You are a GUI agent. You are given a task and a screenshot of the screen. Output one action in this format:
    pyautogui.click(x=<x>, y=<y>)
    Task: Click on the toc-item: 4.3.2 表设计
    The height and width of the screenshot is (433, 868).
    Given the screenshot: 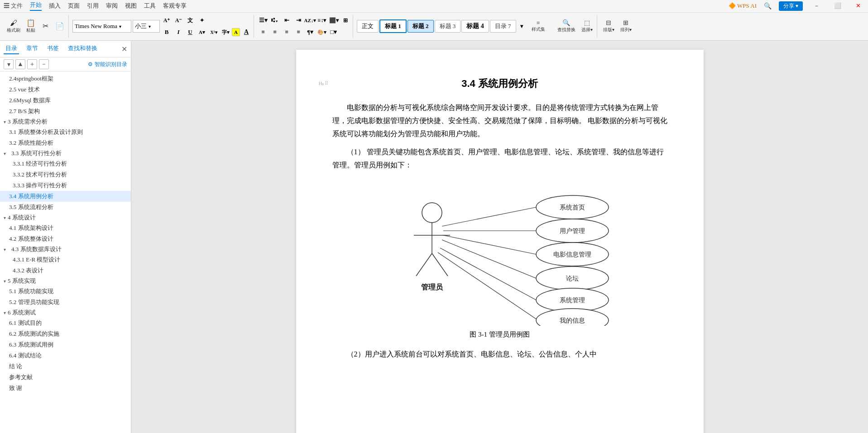 What is the action you would take?
    pyautogui.click(x=65, y=271)
    